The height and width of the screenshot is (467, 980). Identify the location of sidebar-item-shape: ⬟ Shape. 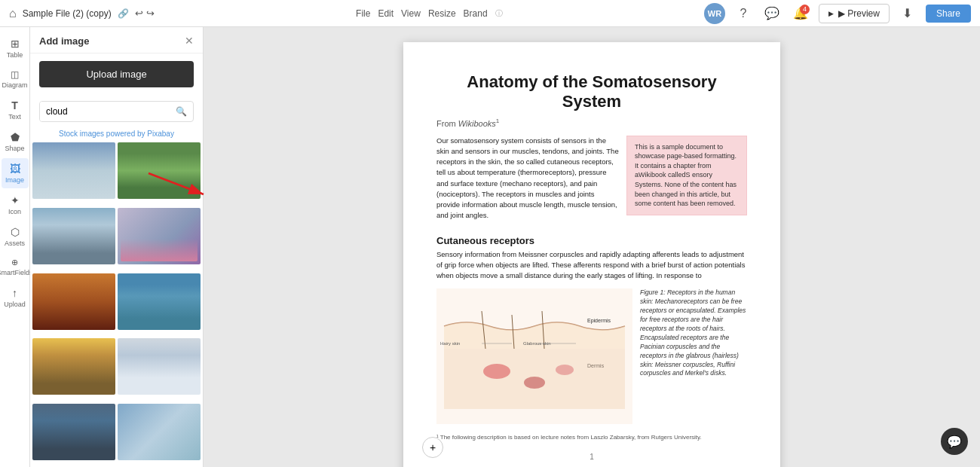
(15, 142).